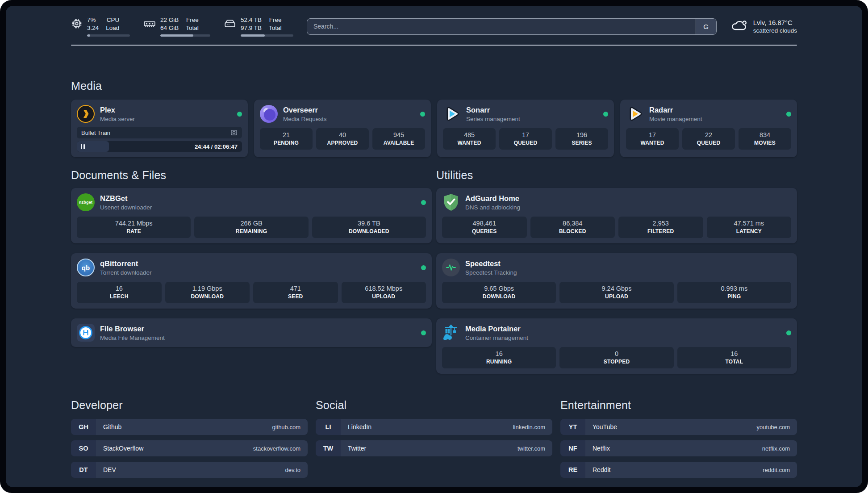 The height and width of the screenshot is (493, 868). I want to click on stat-upload: 9.24 Gbps UPLOAD, so click(616, 292).